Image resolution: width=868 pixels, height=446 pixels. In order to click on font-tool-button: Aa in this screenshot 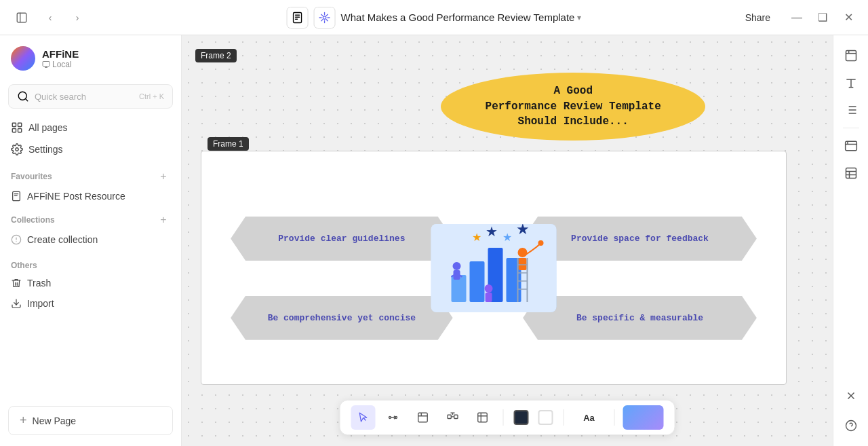, I will do `click(589, 417)`.